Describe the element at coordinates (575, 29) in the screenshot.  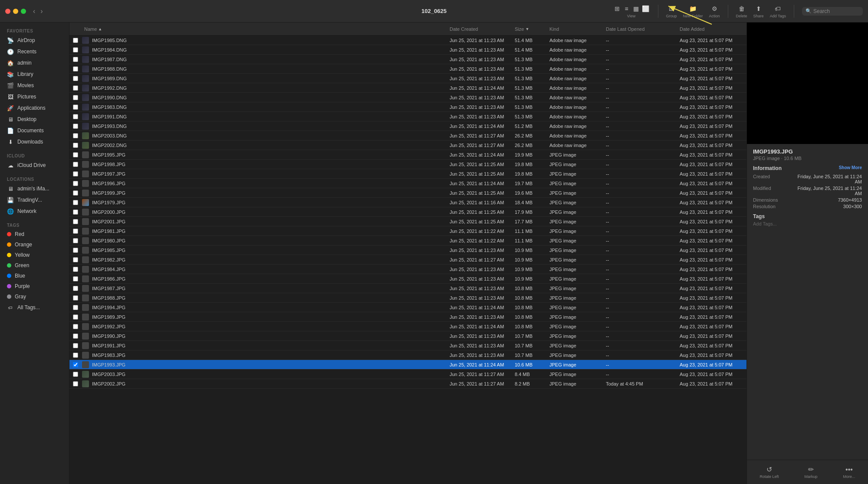
I see `col-header-kind: Kind` at that location.